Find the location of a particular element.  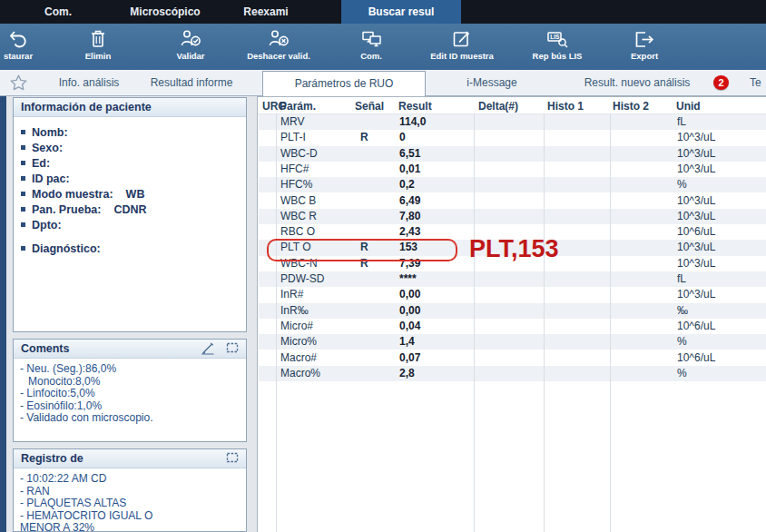

unit-cell: ‰ is located at coordinates (683, 310).